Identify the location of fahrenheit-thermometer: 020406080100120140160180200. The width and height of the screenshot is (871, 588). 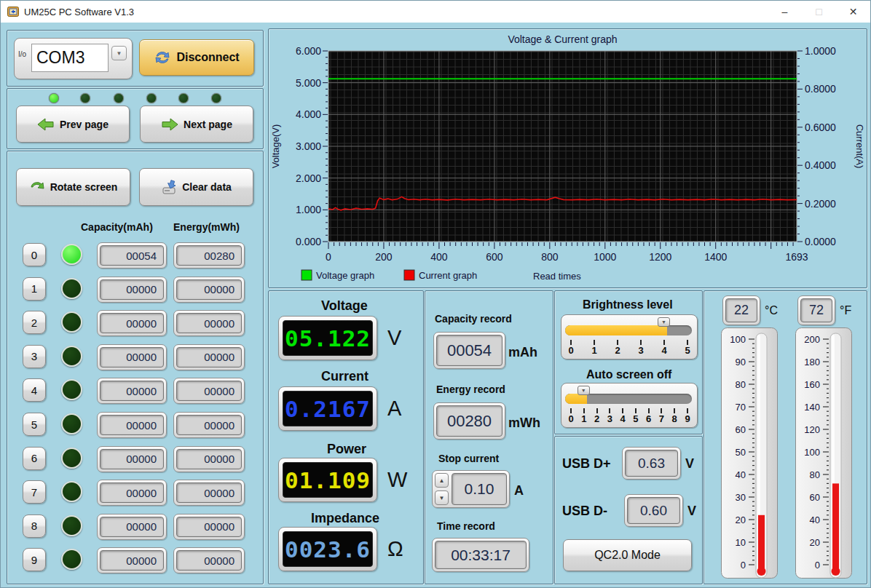
(824, 453).